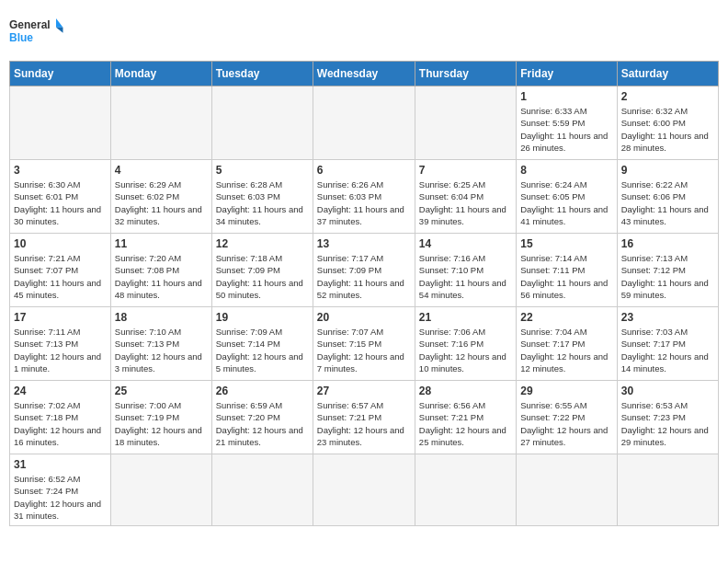 This screenshot has width=728, height=563. Describe the element at coordinates (29, 25) in the screenshot. I see `svg-text: General` at that location.